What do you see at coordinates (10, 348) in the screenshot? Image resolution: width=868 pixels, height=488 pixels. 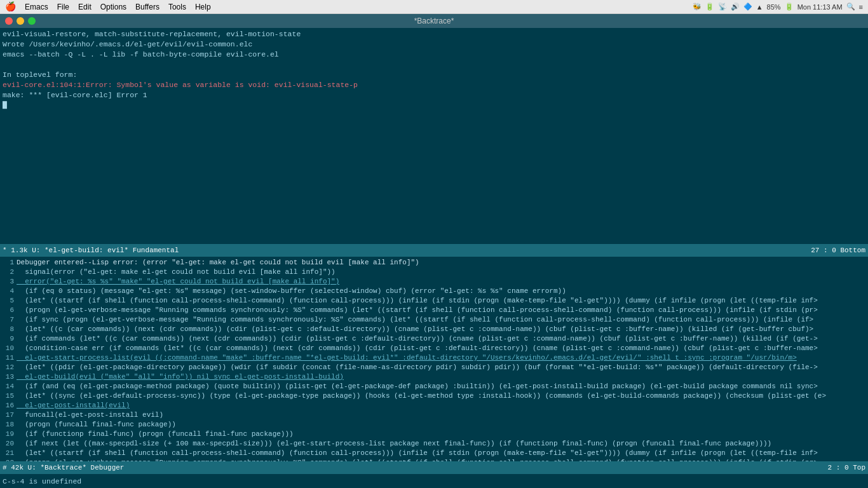 I see `line-number: 10` at bounding box center [10, 348].